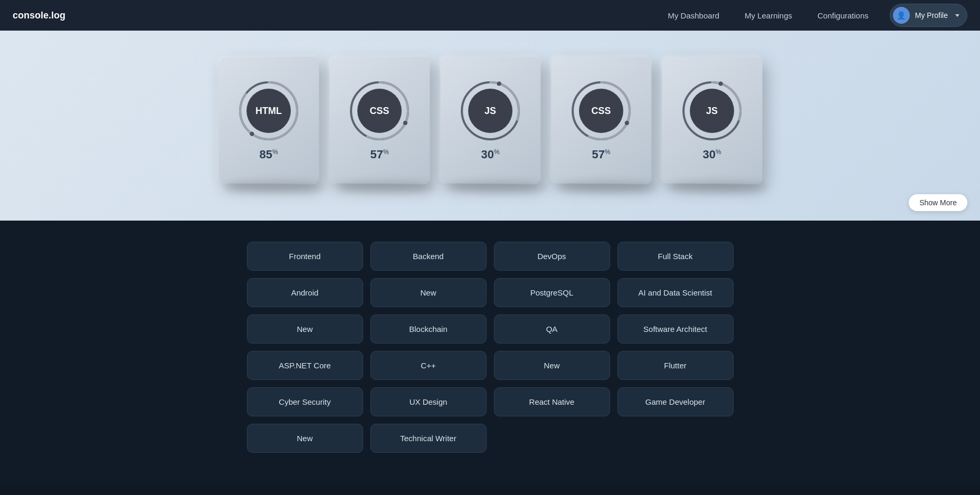  What do you see at coordinates (552, 329) in the screenshot?
I see `grid-button-10: QA` at bounding box center [552, 329].